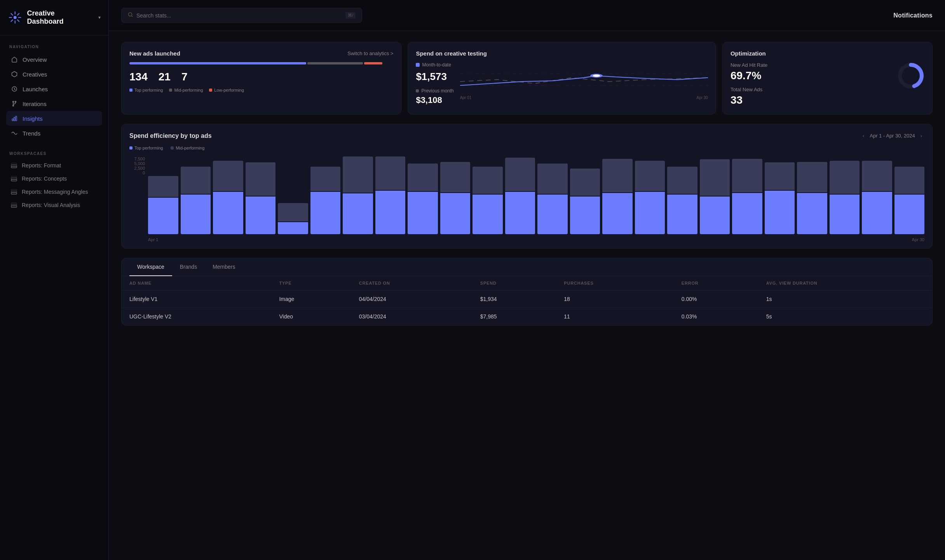 This screenshot has width=945, height=560. Describe the element at coordinates (54, 192) in the screenshot. I see `sidebar-item-reports-messaging: Reports: Messaging Angles` at that location.